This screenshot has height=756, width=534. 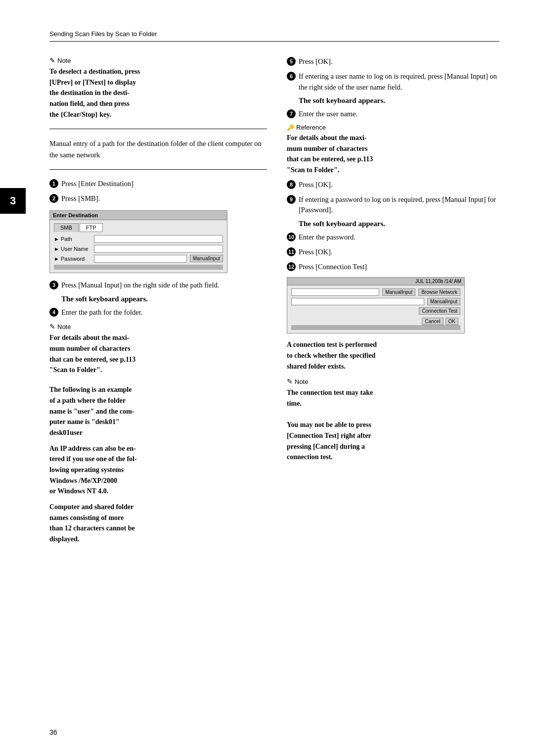 I want to click on step-4-text: Enter the path for the folder., so click(x=102, y=313).